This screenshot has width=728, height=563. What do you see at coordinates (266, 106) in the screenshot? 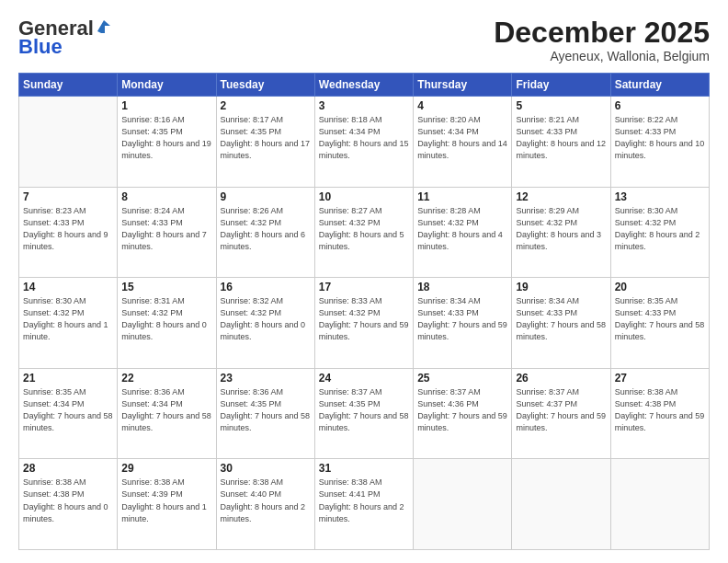
I see `day-number: 2` at bounding box center [266, 106].